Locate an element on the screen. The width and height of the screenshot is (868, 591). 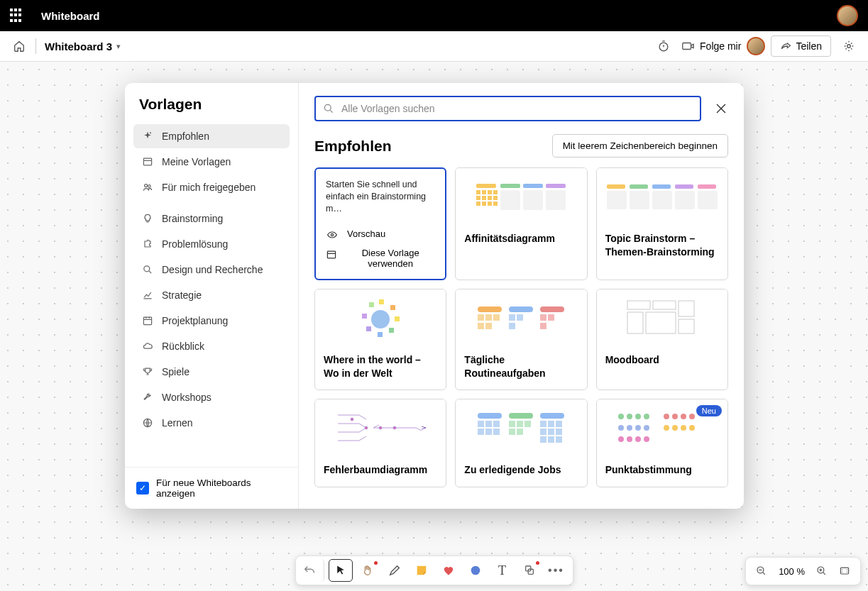
fit-screen-button is located at coordinates (845, 571).